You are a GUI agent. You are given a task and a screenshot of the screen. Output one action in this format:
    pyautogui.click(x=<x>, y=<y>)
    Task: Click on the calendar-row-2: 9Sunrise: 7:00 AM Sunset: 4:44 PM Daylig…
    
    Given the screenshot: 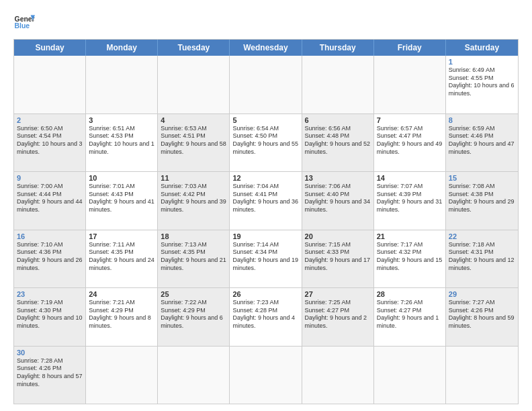 What is the action you would take?
    pyautogui.click(x=266, y=200)
    